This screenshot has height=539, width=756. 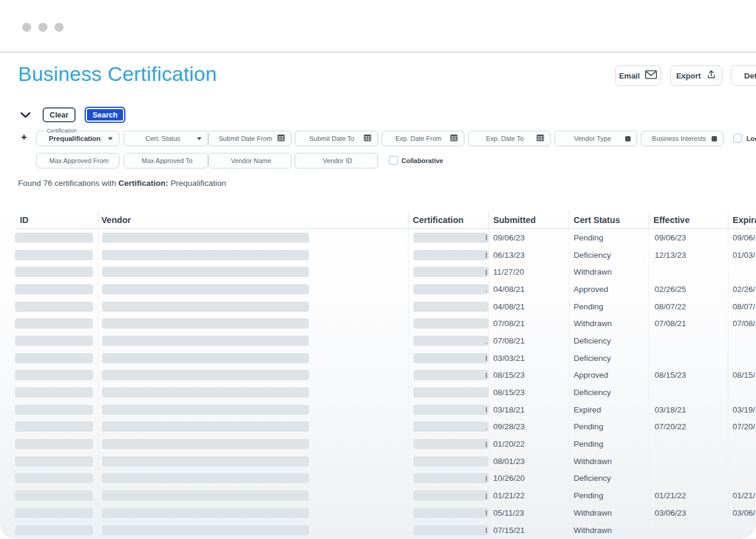 I want to click on table-row: . 07/08/21 Deficiency, so click(x=385, y=341).